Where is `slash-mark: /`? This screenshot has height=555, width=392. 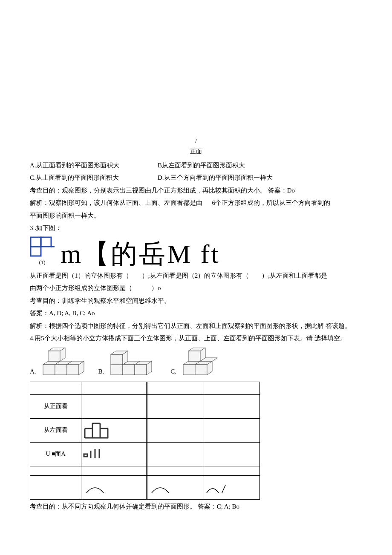
slash-mark: / is located at coordinates (196, 141).